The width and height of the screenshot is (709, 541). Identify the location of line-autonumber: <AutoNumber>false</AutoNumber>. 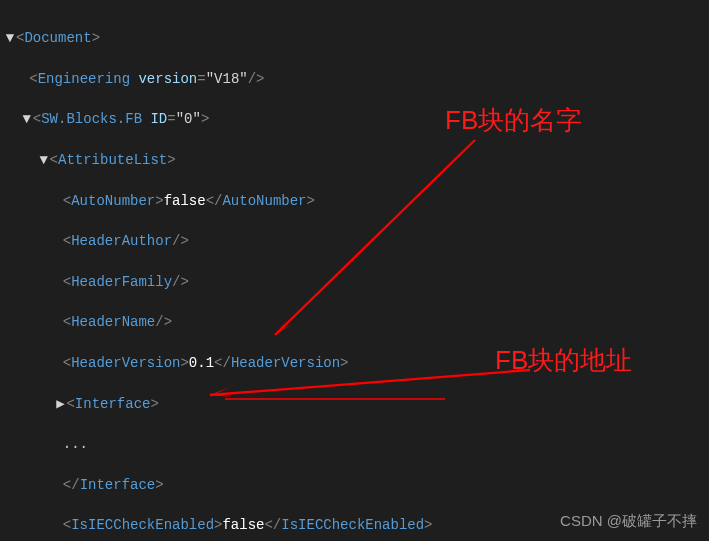
(354, 201).